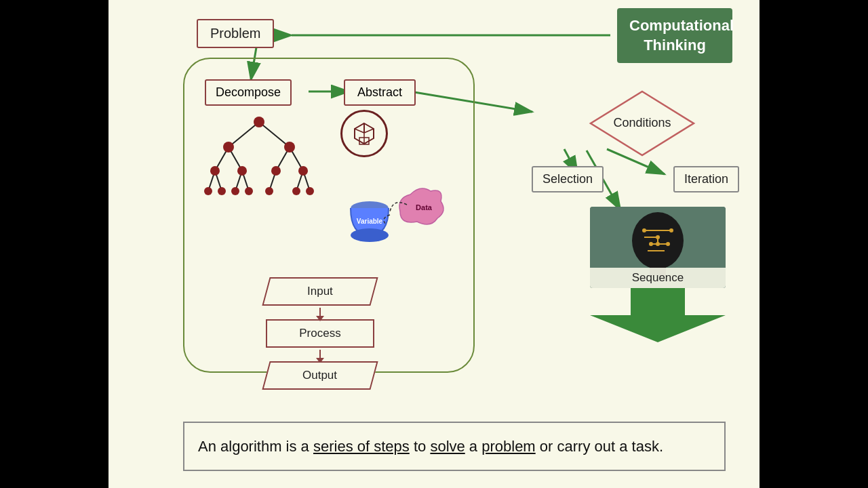 Image resolution: width=868 pixels, height=488 pixels. What do you see at coordinates (320, 375) in the screenshot?
I see `output-shape: Output` at bounding box center [320, 375].